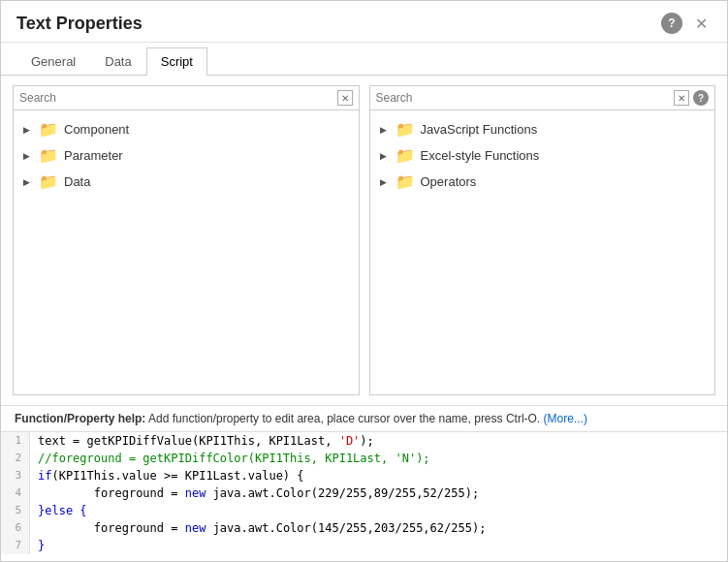  What do you see at coordinates (79, 419) in the screenshot?
I see `help-prefix: Function/Property help:` at bounding box center [79, 419].